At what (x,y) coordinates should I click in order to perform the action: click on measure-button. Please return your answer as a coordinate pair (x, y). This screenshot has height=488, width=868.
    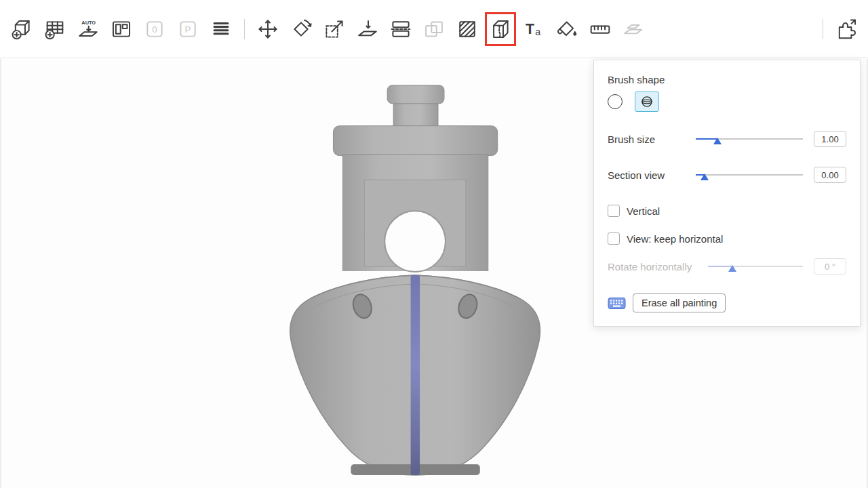
    Looking at the image, I should click on (600, 29).